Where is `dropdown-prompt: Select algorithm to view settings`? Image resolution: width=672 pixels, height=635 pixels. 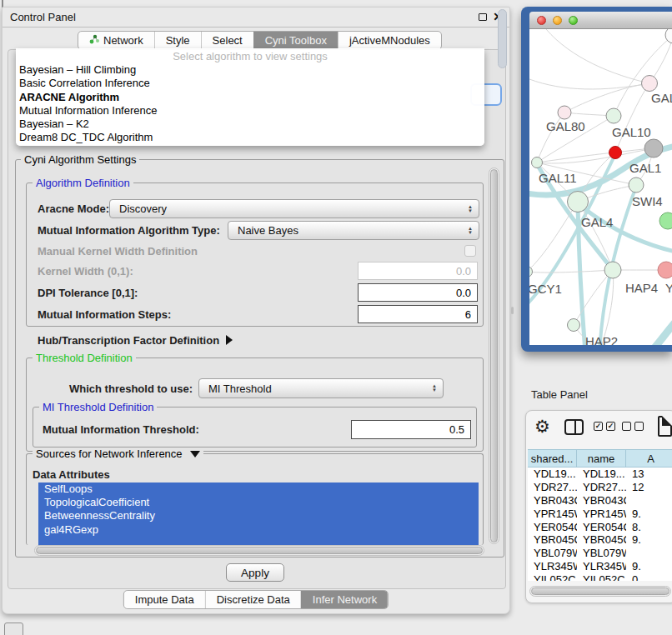
dropdown-prompt: Select algorithm to view settings is located at coordinates (250, 57).